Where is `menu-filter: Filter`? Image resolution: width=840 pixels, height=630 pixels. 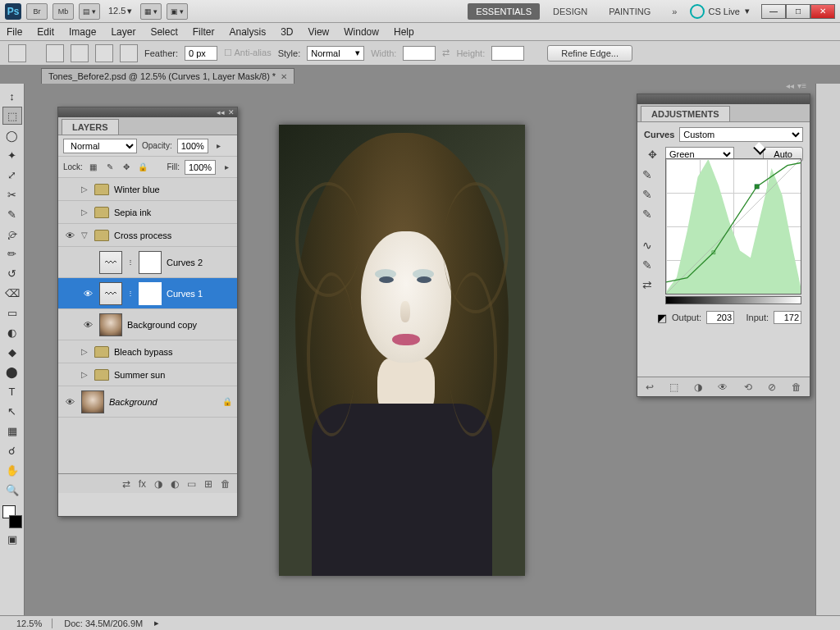 menu-filter: Filter is located at coordinates (203, 32).